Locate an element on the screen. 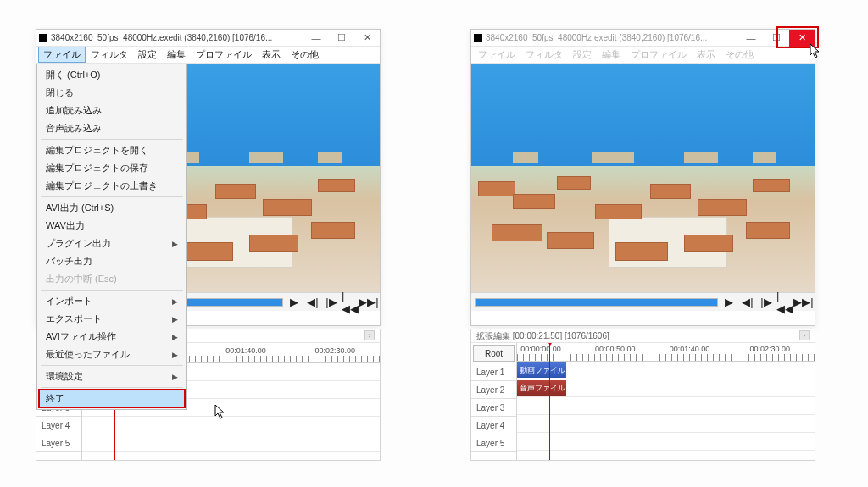 The image size is (868, 487). menu-open: 開く (Ctrl+O) is located at coordinates (112, 75).